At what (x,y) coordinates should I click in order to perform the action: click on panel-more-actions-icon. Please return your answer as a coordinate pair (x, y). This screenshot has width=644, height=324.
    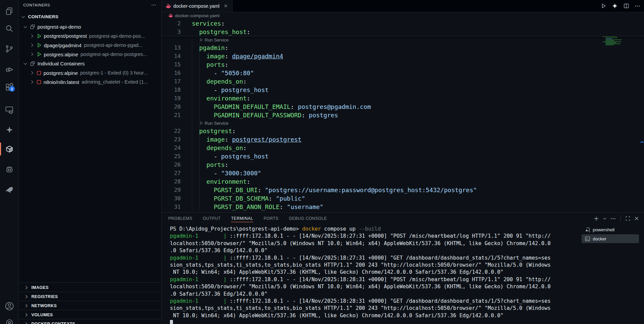
    Looking at the image, I should click on (613, 218).